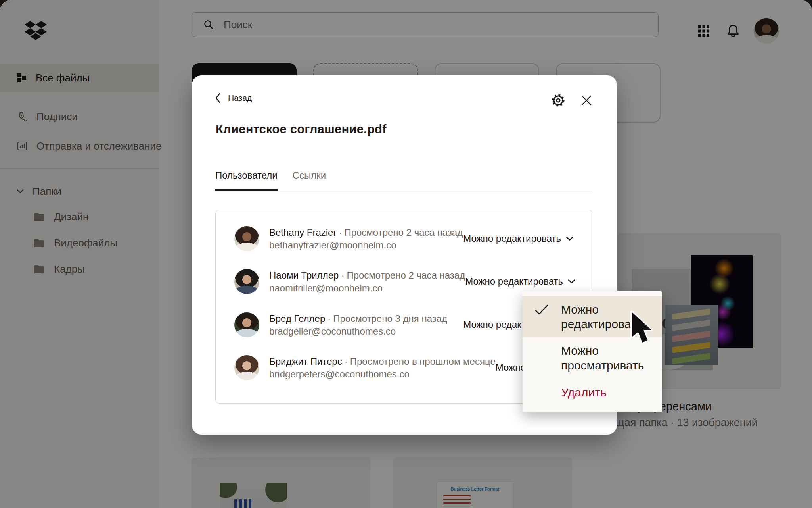  What do you see at coordinates (592, 317) in the screenshot?
I see `menu-item-can-edit: Можно редактировать` at bounding box center [592, 317].